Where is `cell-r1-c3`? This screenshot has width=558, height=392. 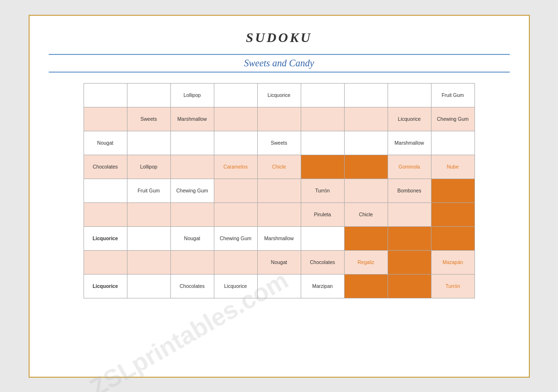 cell-r1-c3 is located at coordinates (236, 119).